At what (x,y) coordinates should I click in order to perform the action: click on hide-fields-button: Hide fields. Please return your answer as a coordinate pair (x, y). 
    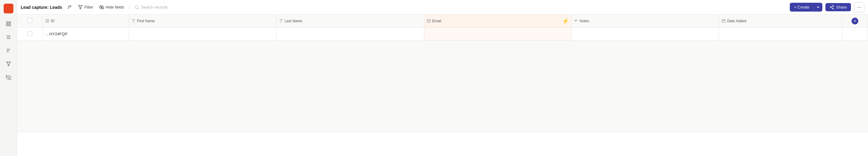
    Looking at the image, I should click on (112, 7).